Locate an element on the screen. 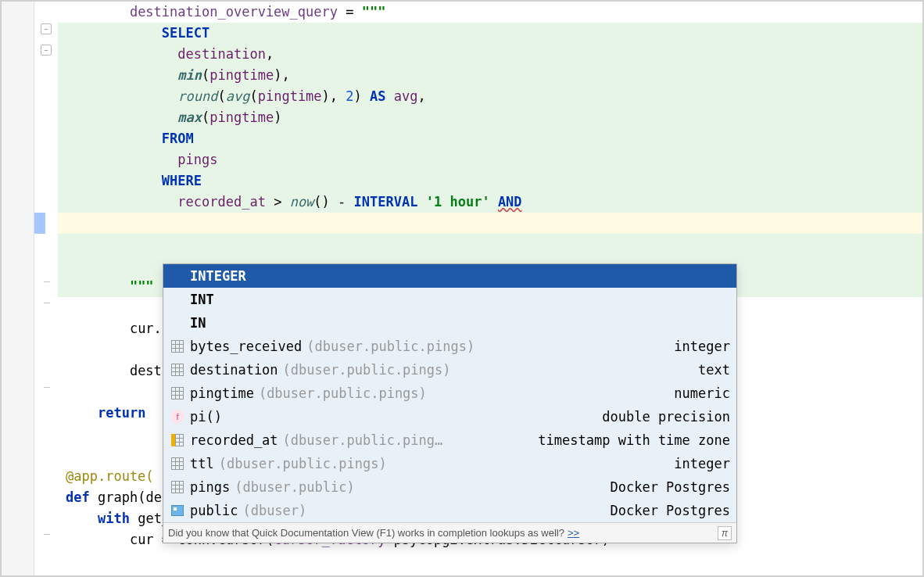  code-line: recorded_at > now() - INTERVAL '1 hour' … is located at coordinates (490, 202).